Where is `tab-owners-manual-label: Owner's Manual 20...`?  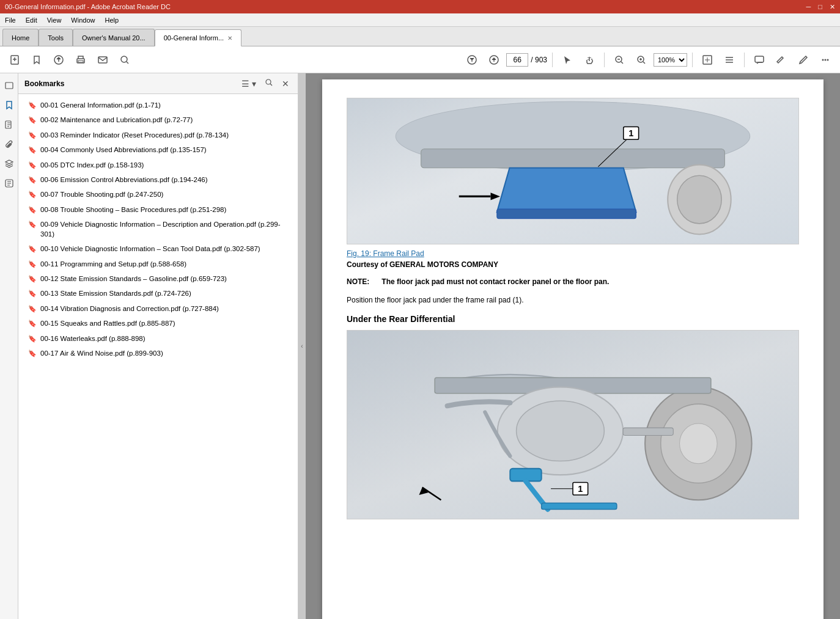 tab-owners-manual-label: Owner's Manual 20... is located at coordinates (114, 38).